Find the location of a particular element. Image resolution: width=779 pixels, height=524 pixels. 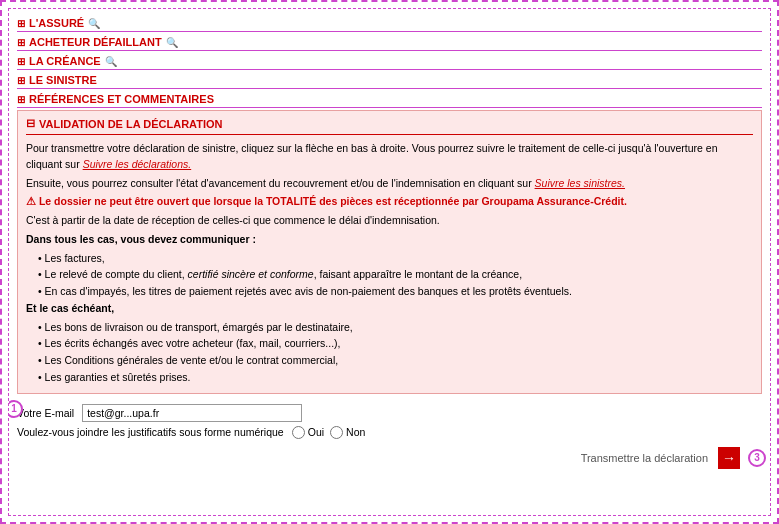

acheteur-label: ACHETEUR DÉFAILLANT is located at coordinates (96, 42).